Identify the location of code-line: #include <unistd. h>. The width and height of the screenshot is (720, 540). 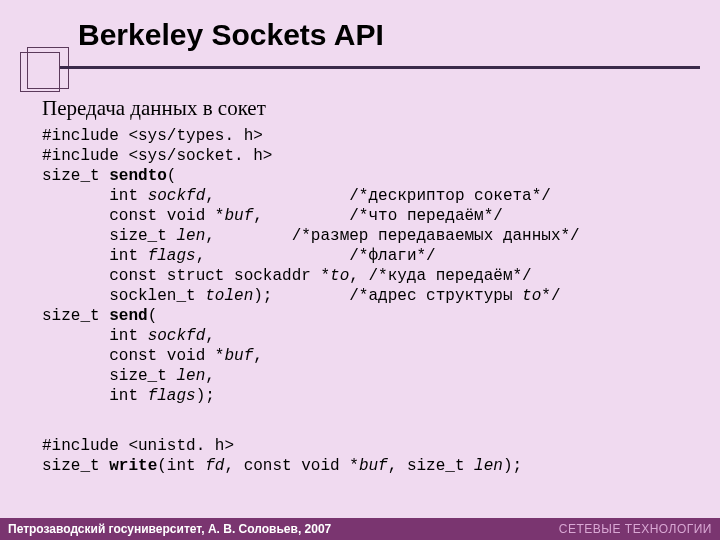
(138, 446).